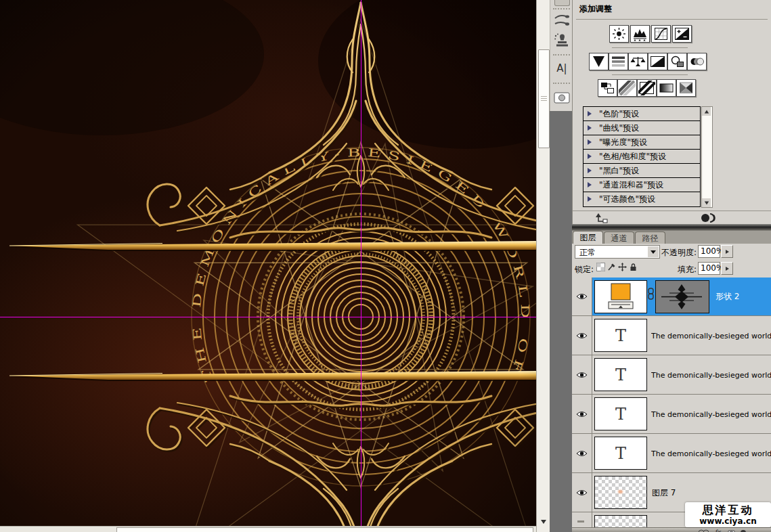 The height and width of the screenshot is (532, 771). Describe the element at coordinates (562, 68) in the screenshot. I see `character-panel-icon: A|` at that location.